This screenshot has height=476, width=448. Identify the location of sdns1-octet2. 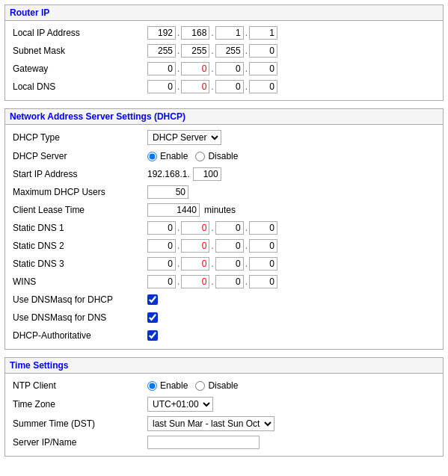
(195, 228).